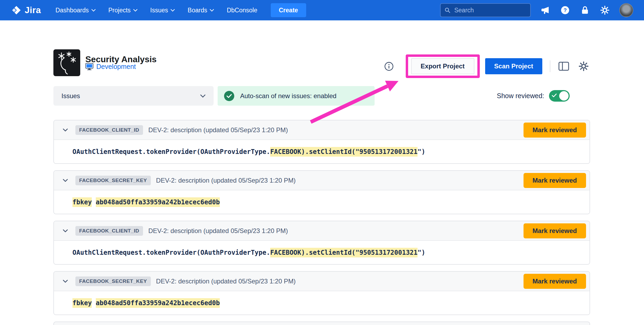  Describe the element at coordinates (587, 10) in the screenshot. I see `topbar-icons: ?` at that location.